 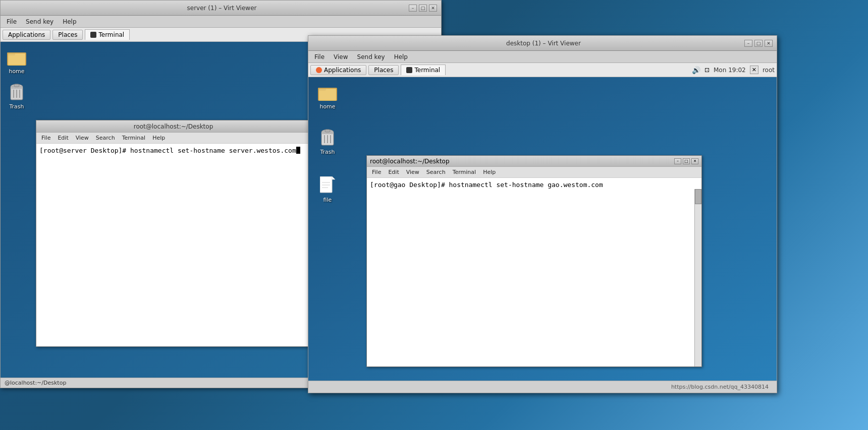 I want to click on desktop-maximize-btn: □, so click(x=758, y=43).